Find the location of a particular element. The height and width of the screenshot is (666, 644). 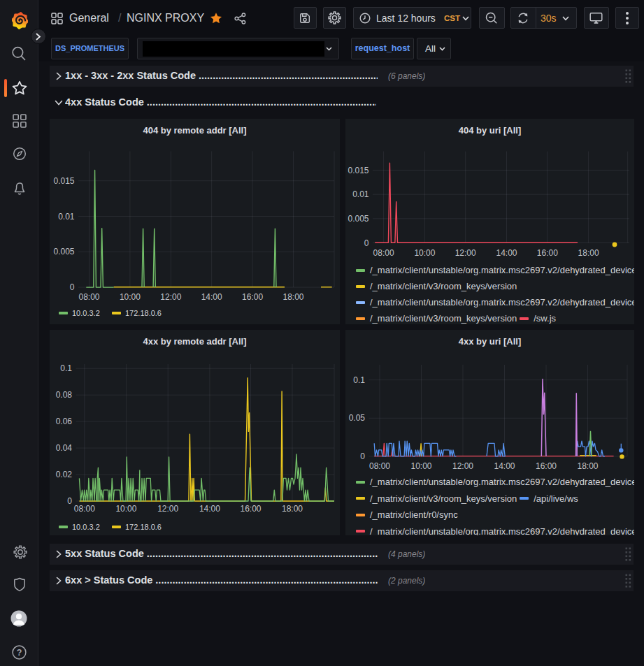

svg-text: 0.02 is located at coordinates (64, 475).